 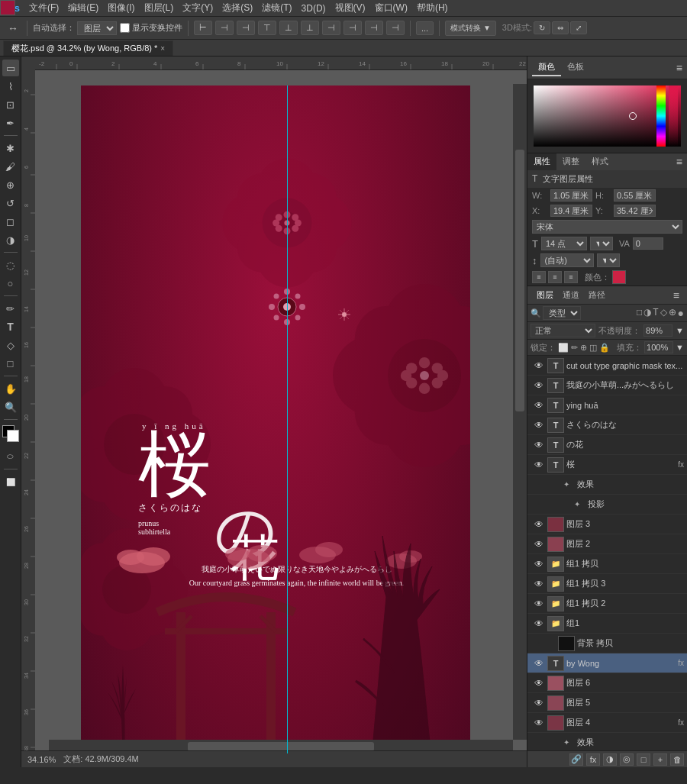 I want to click on x-input, so click(x=571, y=211).